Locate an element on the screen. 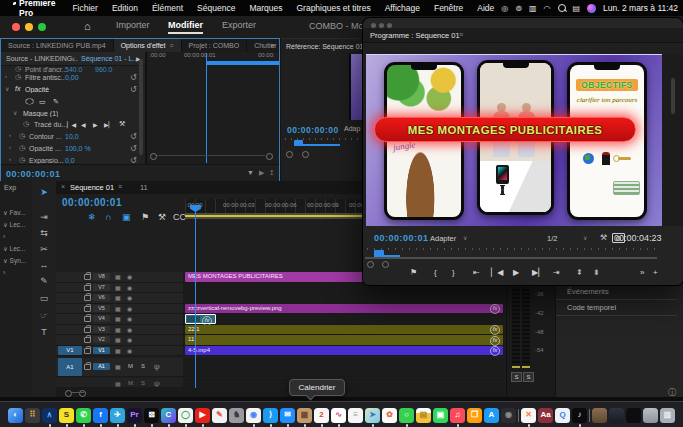 The height and width of the screenshot is (427, 683). menu-item: Fenêtre is located at coordinates (448, 8).